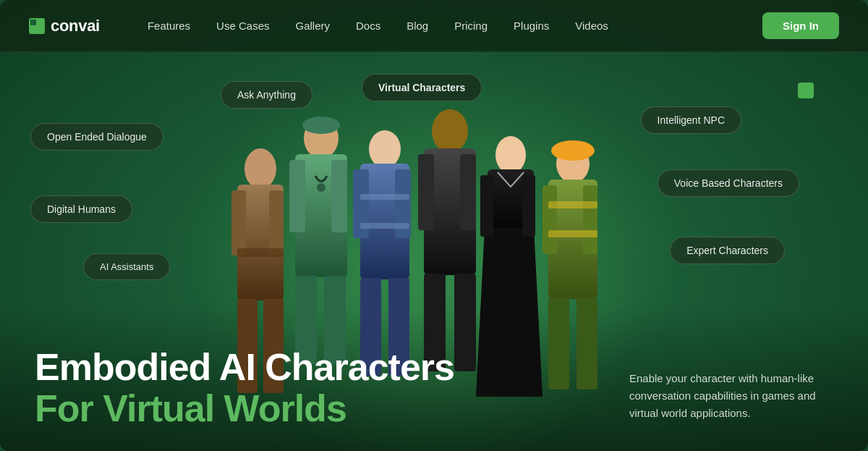  I want to click on nav-blog: Blog, so click(417, 26).